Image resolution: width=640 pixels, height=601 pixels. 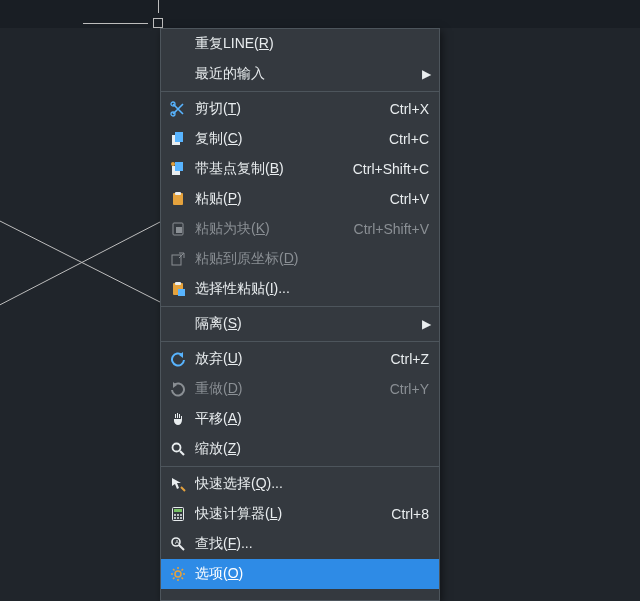 I want to click on menu-item: 带基点复制(B)Ctrl+Shift+C, so click(x=300, y=169).